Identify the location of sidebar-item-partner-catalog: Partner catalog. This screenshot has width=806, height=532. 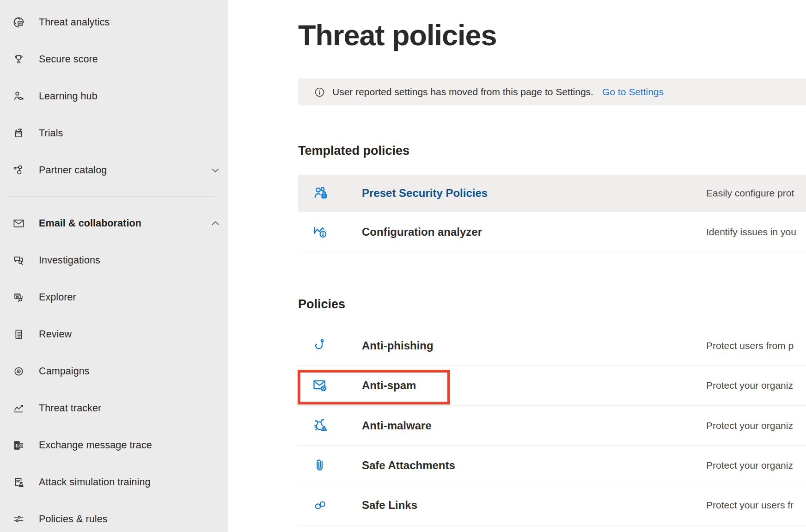
(114, 170).